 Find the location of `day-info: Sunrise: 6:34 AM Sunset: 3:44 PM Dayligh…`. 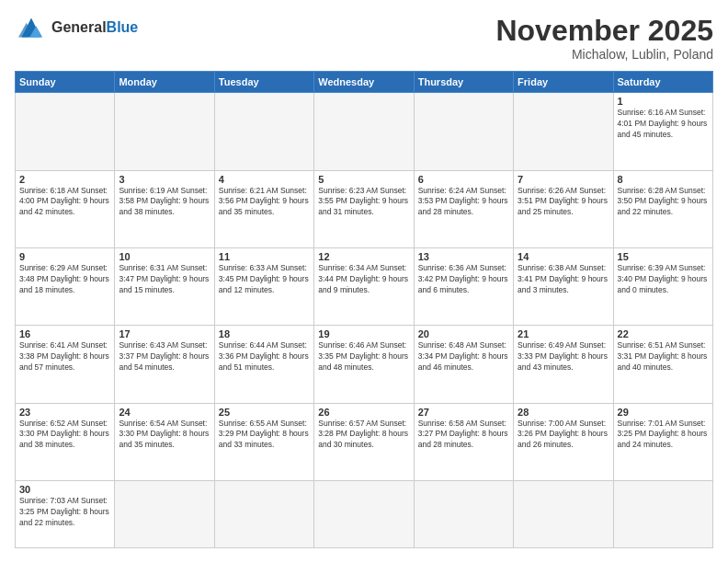

day-info: Sunrise: 6:34 AM Sunset: 3:44 PM Dayligh… is located at coordinates (364, 280).